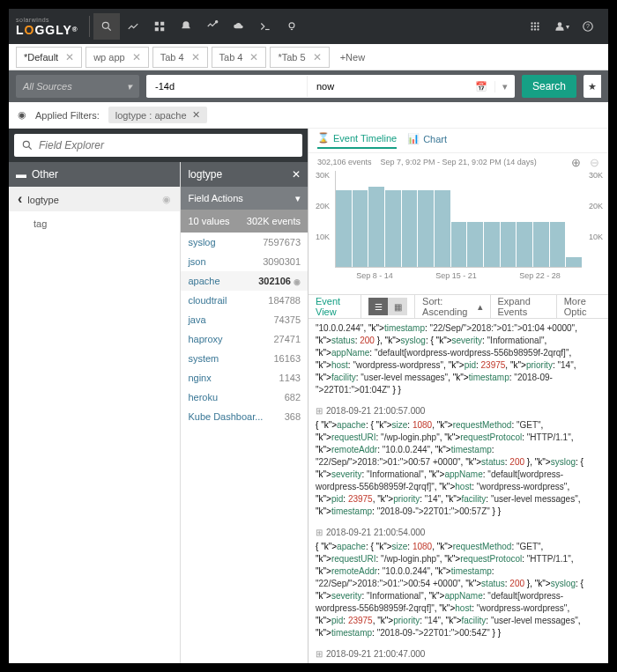  Describe the element at coordinates (244, 320) in the screenshot. I see `facet-row: java74375` at that location.